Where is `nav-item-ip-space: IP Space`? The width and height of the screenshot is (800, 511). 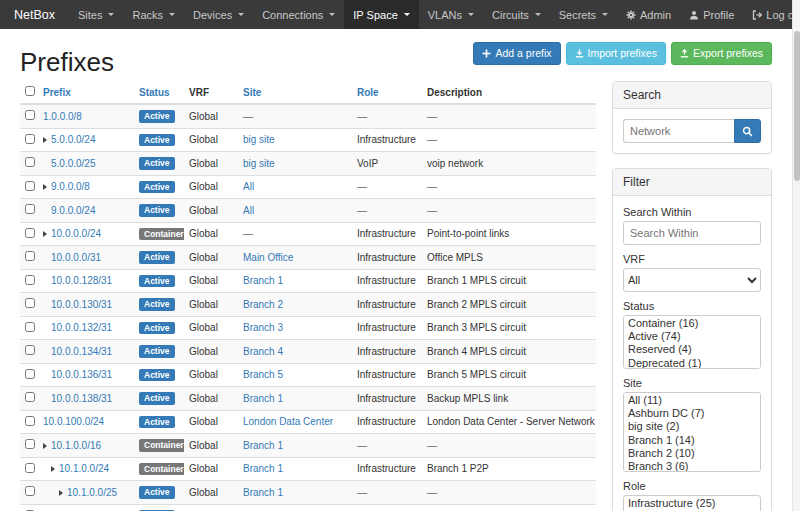 nav-item-ip-space: IP Space is located at coordinates (381, 14).